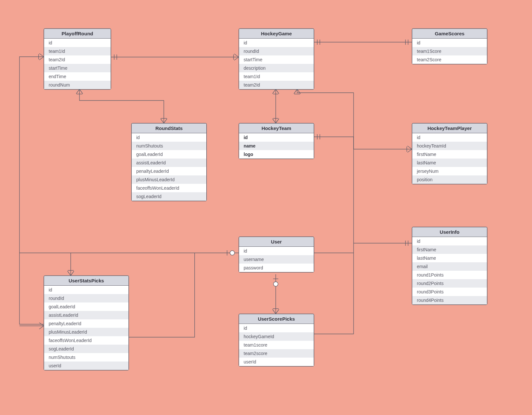  Describe the element at coordinates (276, 255) in the screenshot. I see `entity-user: User id username password` at that location.